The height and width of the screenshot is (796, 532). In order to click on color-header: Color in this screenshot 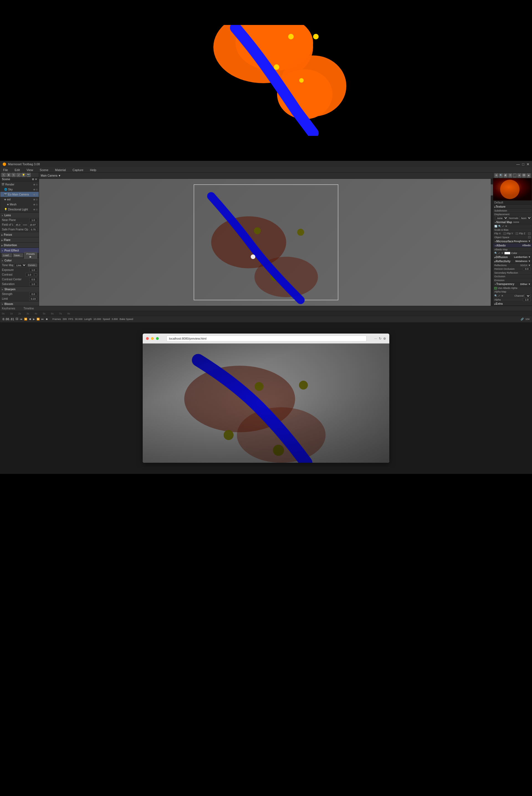, I will do `click(20, 260)`.